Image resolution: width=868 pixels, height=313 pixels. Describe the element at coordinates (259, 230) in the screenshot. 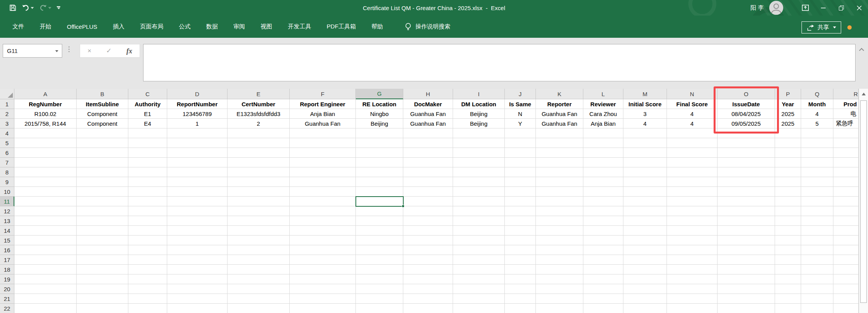

I see `cell-E14` at that location.